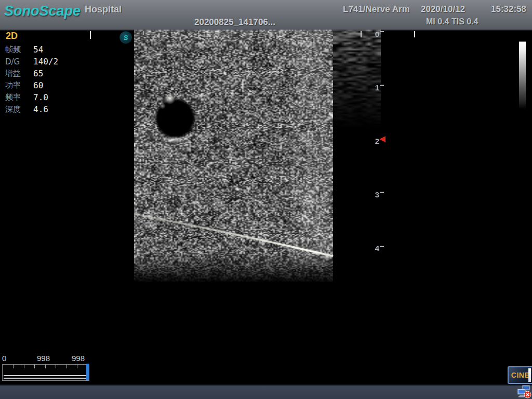 The image size is (532, 399). What do you see at coordinates (374, 34) in the screenshot?
I see `depth-ruler-label-0: 0` at bounding box center [374, 34].